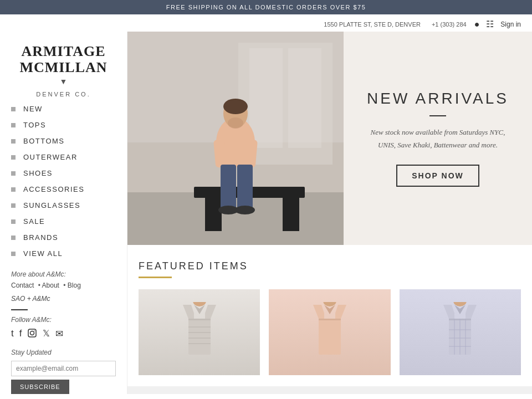 The image size is (532, 399). Describe the element at coordinates (438, 176) in the screenshot. I see `shop-now-button: SHOP NOW` at that location.